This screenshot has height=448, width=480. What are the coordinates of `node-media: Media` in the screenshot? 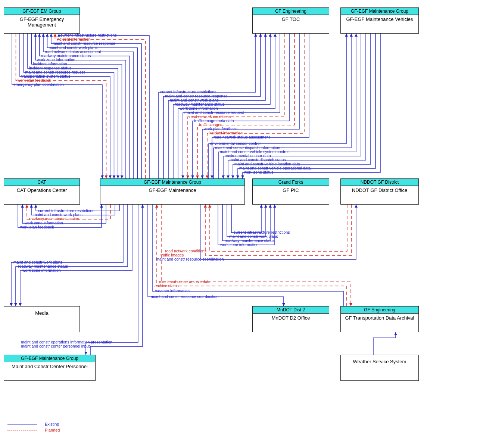 It's located at (42, 319).